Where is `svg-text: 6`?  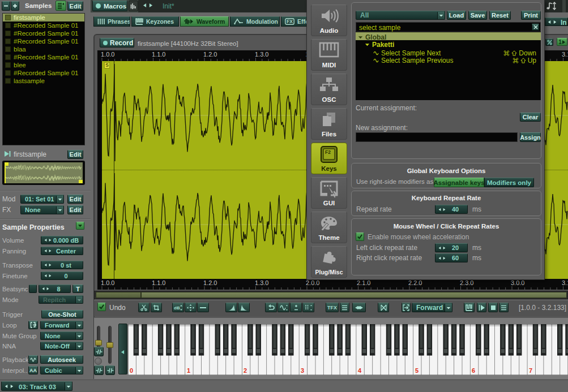
svg-text: 6 is located at coordinates (473, 371).